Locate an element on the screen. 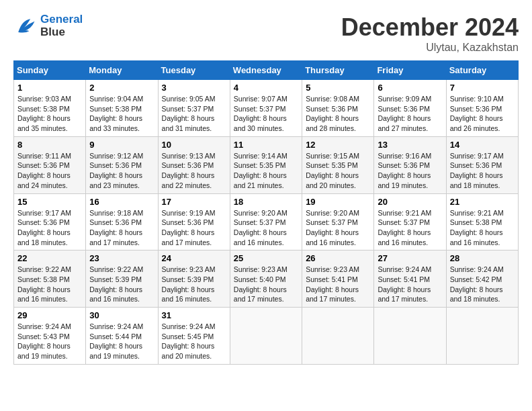  day-info: Sunrise: 9:16 AM Sunset: 5:36 PM Dayligh… is located at coordinates (410, 171).